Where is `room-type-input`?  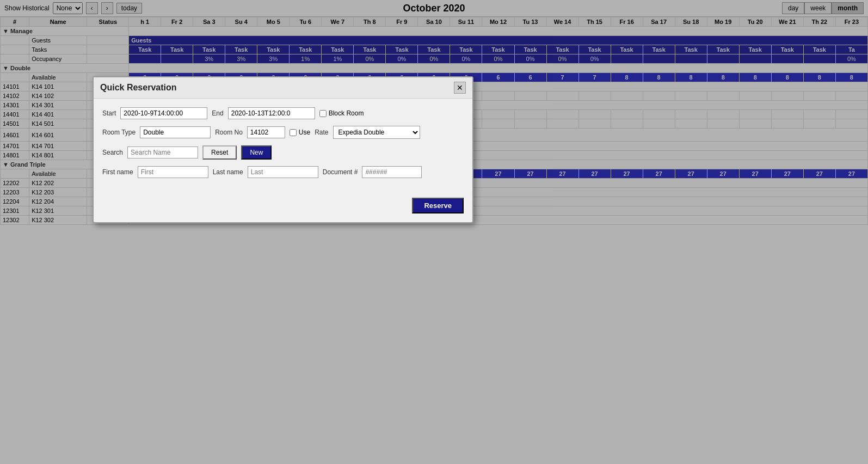 room-type-input is located at coordinates (175, 132).